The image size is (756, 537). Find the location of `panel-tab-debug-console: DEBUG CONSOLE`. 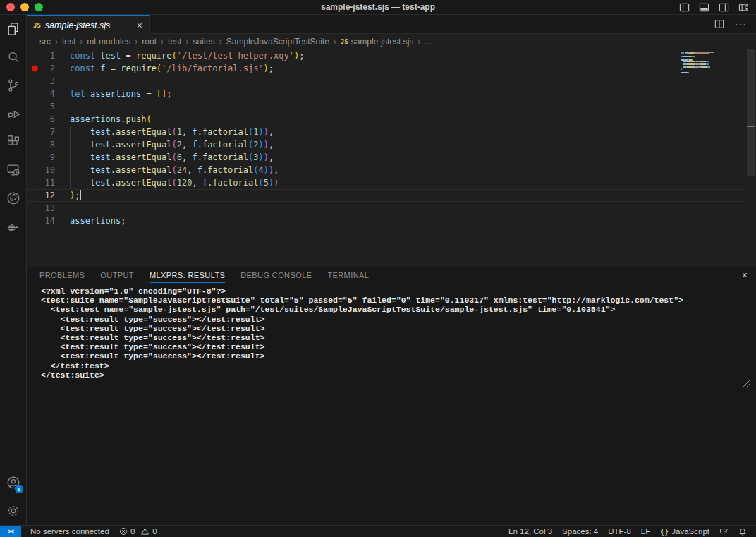

panel-tab-debug-console: DEBUG CONSOLE is located at coordinates (276, 275).